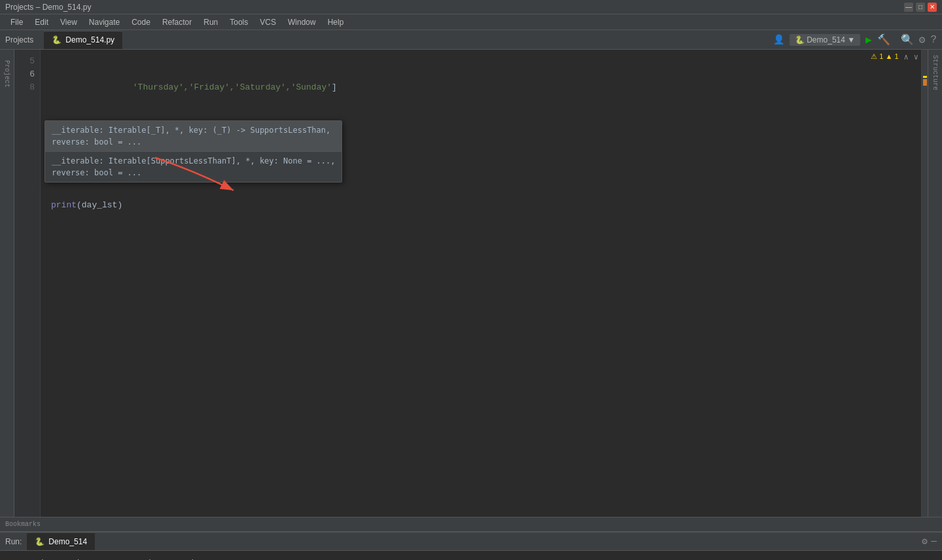  I want to click on file-tab: 🐍 Demo_514.py, so click(83, 40).